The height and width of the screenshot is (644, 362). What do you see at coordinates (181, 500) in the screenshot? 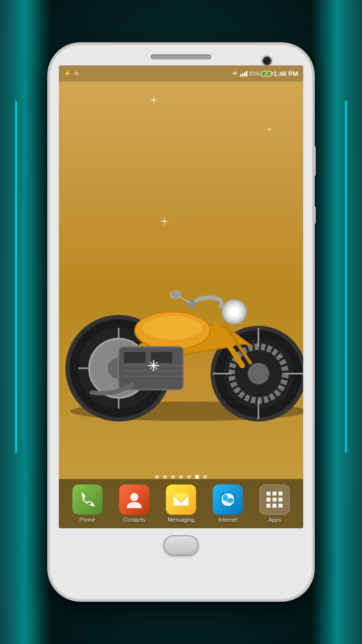
I see `messaging-icon` at bounding box center [181, 500].